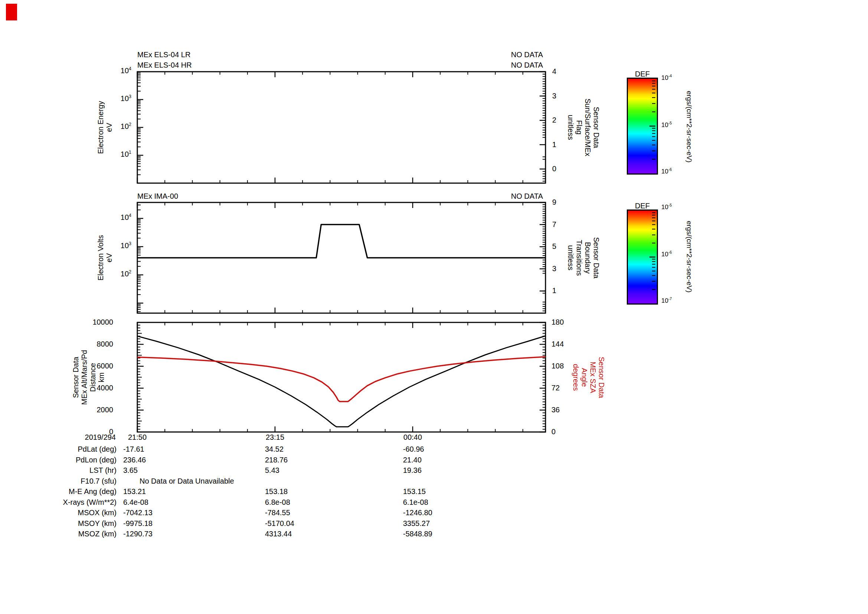 This screenshot has height=614, width=868. What do you see at coordinates (138, 513) in the screenshot?
I see `table-cell-col1: -7042.13` at bounding box center [138, 513].